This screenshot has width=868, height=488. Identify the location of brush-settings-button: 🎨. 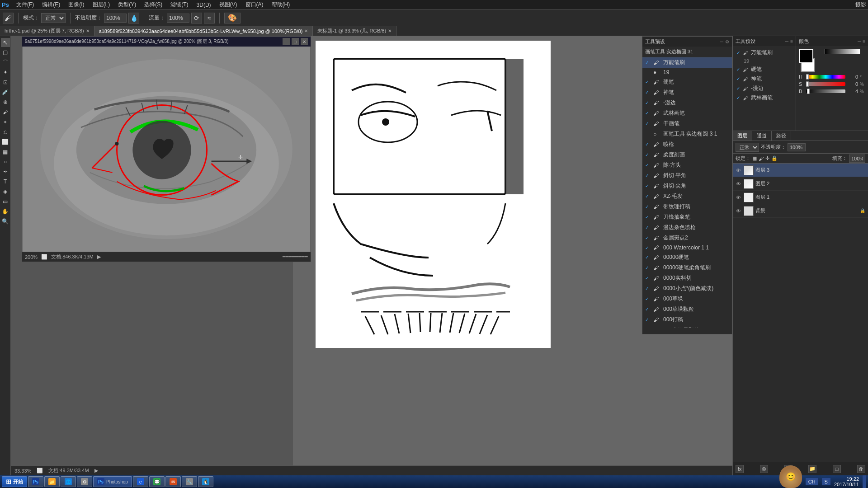
(232, 18).